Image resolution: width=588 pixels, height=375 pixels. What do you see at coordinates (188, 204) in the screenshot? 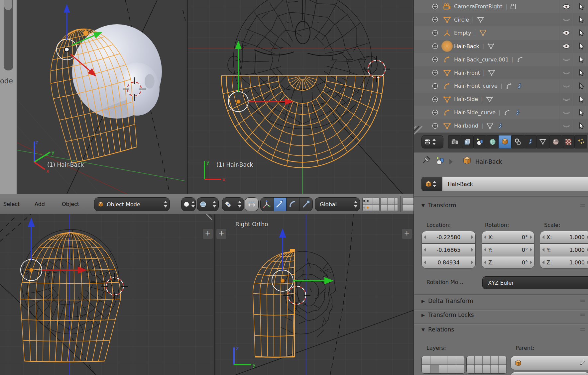
I see `shading-selector` at bounding box center [188, 204].